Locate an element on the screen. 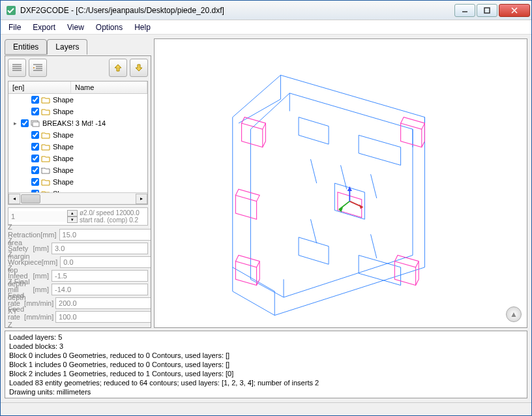 The image size is (532, 416). param-unit: [mm/min] is located at coordinates (40, 303).